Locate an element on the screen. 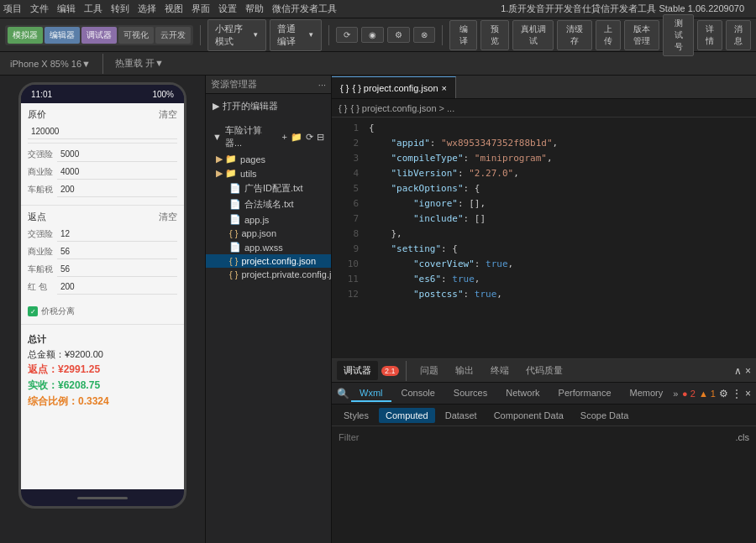 This screenshot has height=543, width=756. utils-folder: ▶ 📁 utils is located at coordinates (269, 173).